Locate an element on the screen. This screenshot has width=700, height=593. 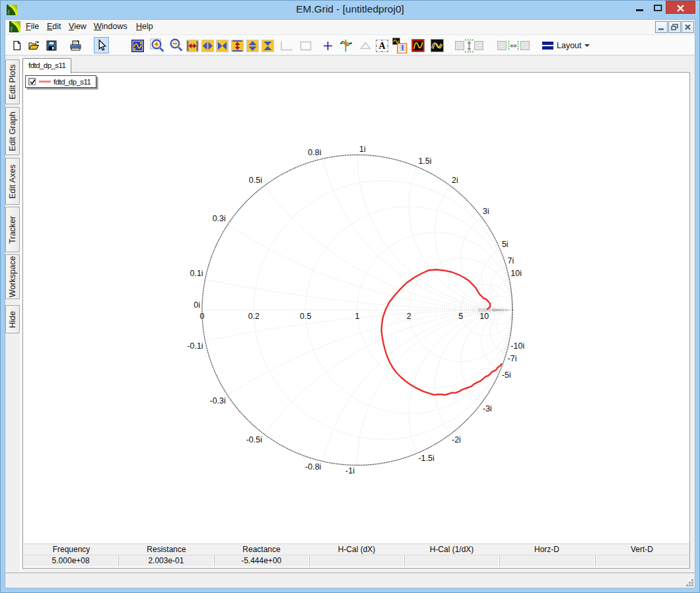
resize-grip is located at coordinates (689, 582).